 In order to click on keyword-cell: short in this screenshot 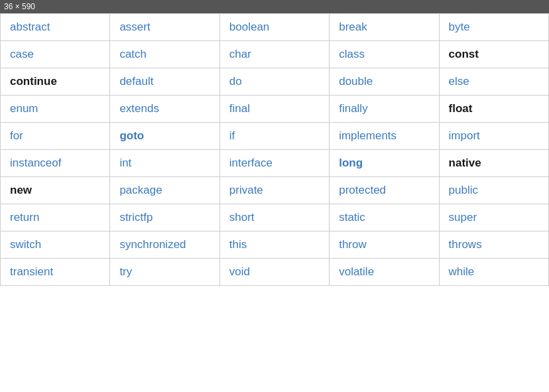, I will do `click(274, 218)`.